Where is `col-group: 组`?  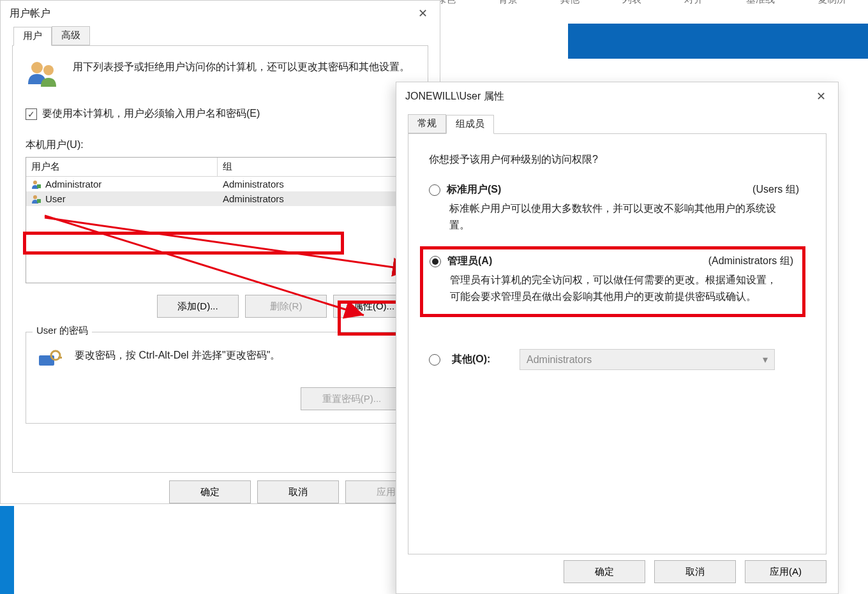
col-group: 组 is located at coordinates (316, 167).